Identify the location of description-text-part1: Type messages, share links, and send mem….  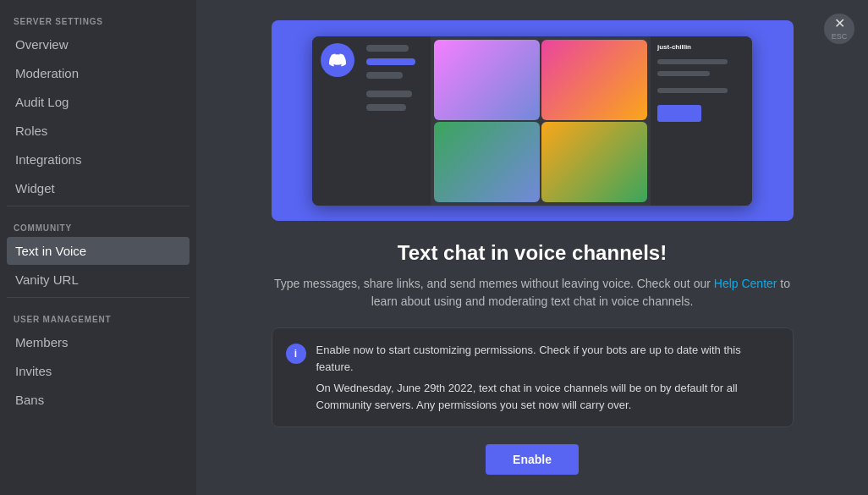
(492, 283).